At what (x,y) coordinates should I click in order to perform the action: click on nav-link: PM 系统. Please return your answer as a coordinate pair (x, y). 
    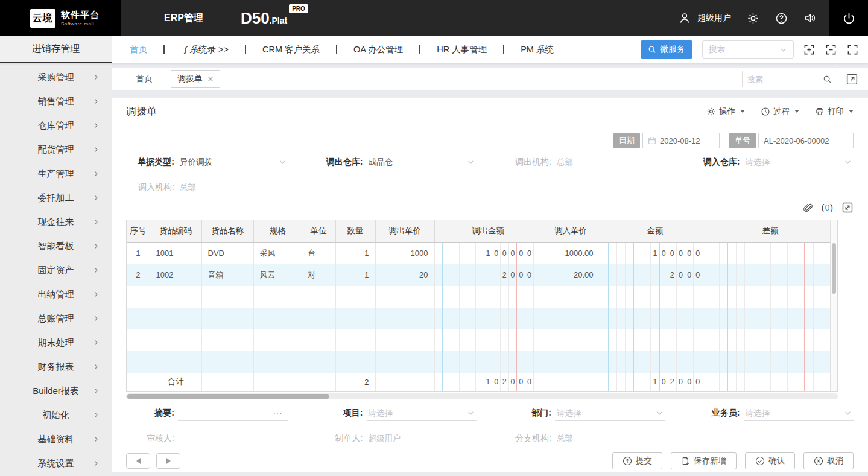
    Looking at the image, I should click on (537, 49).